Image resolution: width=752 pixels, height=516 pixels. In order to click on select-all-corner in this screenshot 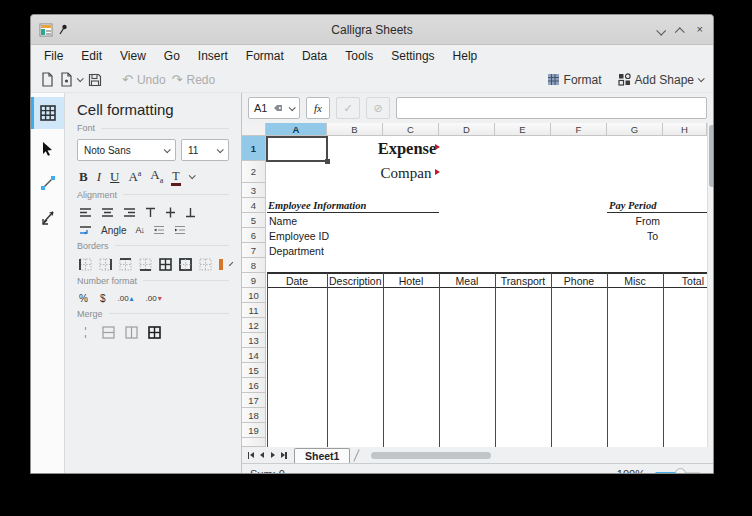, I will do `click(254, 130)`.